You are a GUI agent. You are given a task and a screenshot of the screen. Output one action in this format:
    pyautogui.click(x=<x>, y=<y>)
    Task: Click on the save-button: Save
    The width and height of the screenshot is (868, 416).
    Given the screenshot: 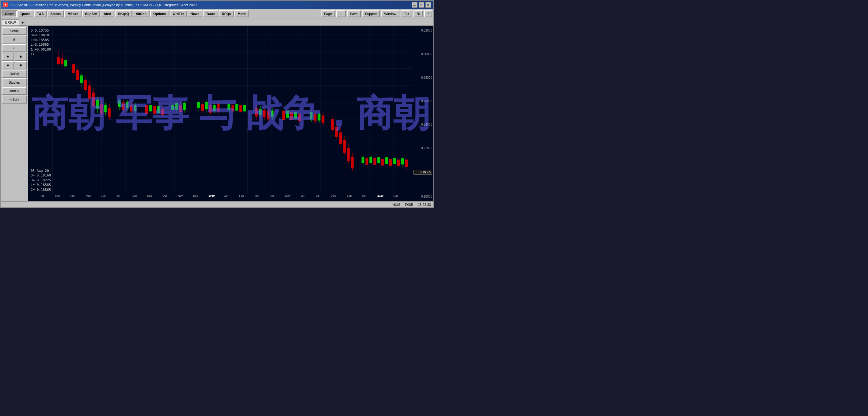 What is the action you would take?
    pyautogui.click(x=354, y=14)
    